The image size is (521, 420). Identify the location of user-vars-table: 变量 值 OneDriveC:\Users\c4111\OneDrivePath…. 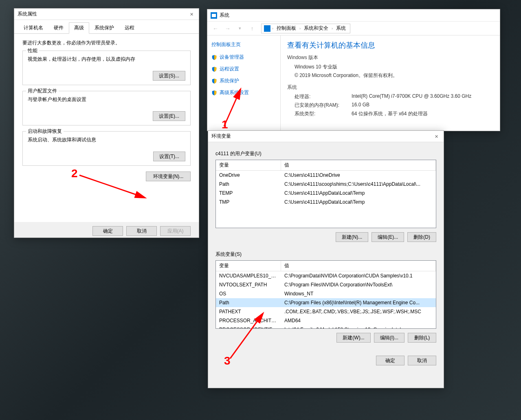
(326, 194).